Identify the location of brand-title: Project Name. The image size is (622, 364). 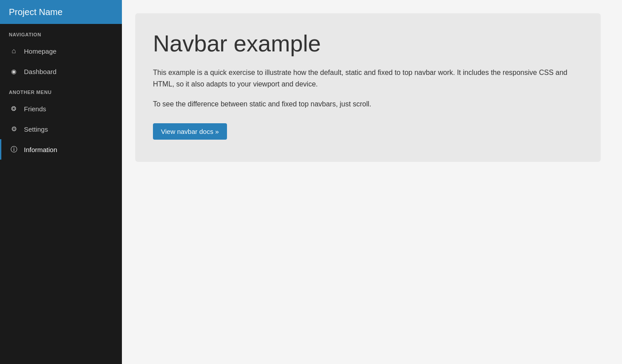
(35, 12).